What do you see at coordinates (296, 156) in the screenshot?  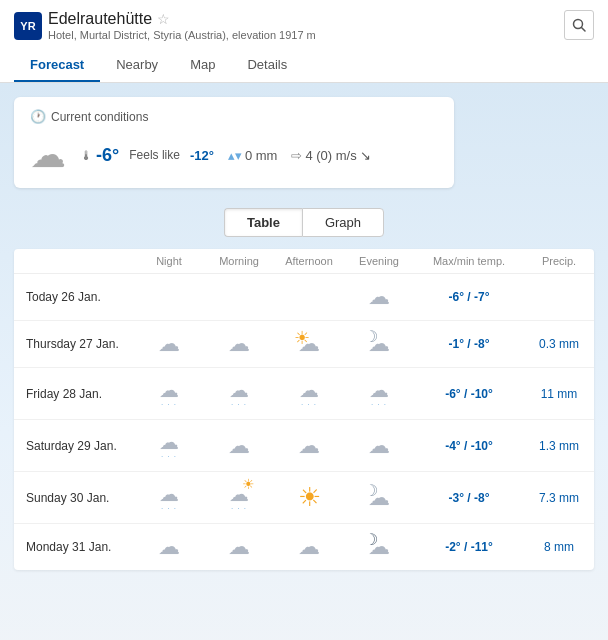 I see `wind-icon: ⇨` at bounding box center [296, 156].